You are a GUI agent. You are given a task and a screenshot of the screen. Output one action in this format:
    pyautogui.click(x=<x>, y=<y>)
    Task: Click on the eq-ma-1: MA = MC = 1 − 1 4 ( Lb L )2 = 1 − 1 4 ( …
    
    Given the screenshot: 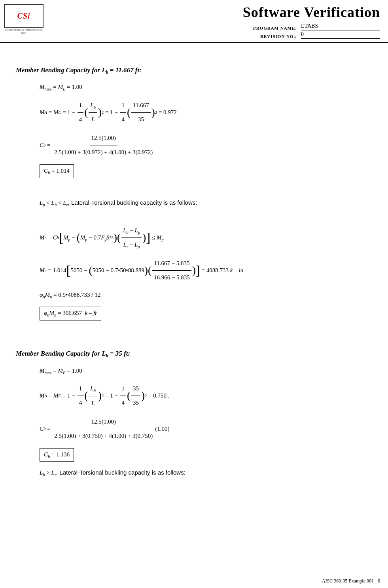 What is the action you would take?
    pyautogui.click(x=206, y=112)
    